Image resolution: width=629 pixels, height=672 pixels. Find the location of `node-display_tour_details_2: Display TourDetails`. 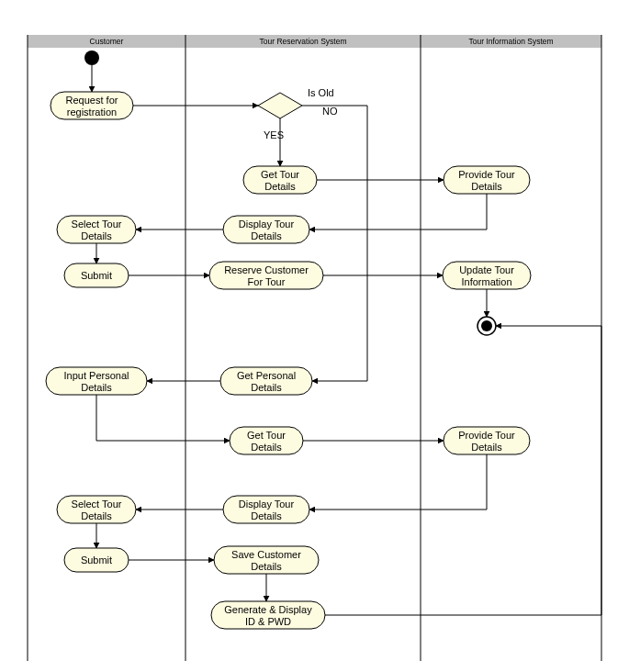

node-display_tour_details_2: Display TourDetails is located at coordinates (266, 510).